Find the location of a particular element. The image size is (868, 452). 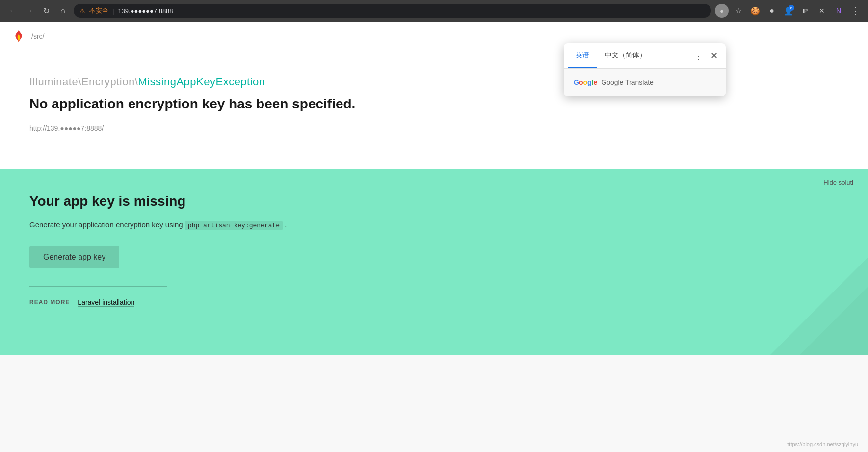

csdn-watermark: https://blog.csdn.net/szqiyinyu is located at coordinates (822, 444).